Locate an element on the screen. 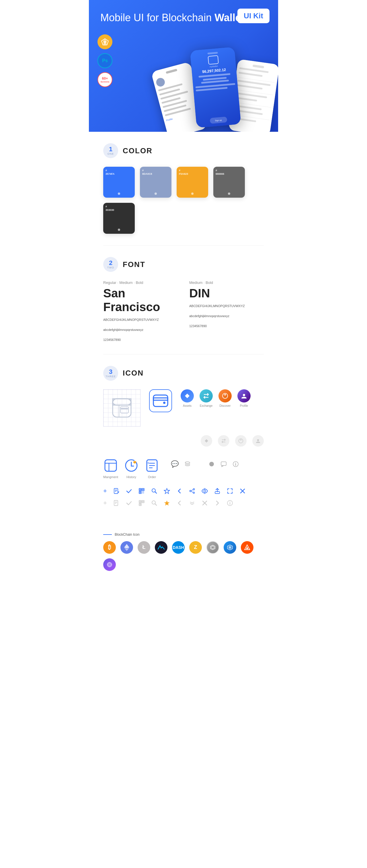  sketch-icon is located at coordinates (105, 42).